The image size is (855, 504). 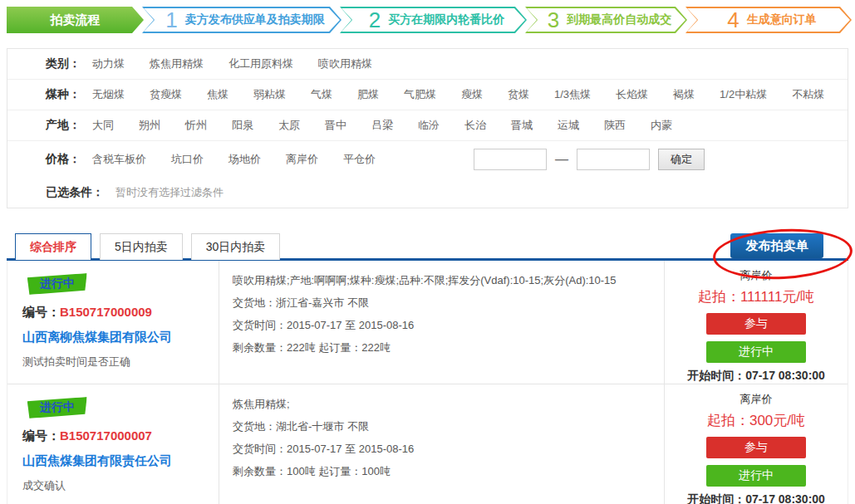 I want to click on filter-option: 陕西, so click(x=615, y=125).